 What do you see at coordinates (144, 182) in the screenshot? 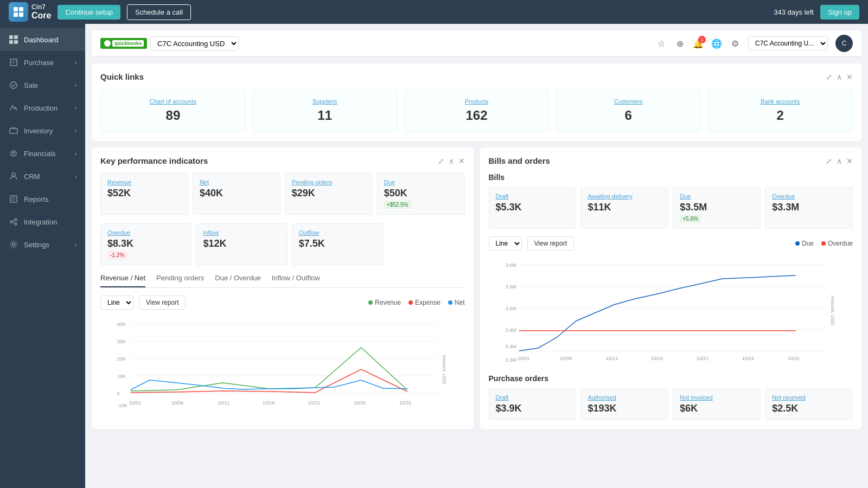
I see `revenue-label: Revenue` at bounding box center [144, 182].